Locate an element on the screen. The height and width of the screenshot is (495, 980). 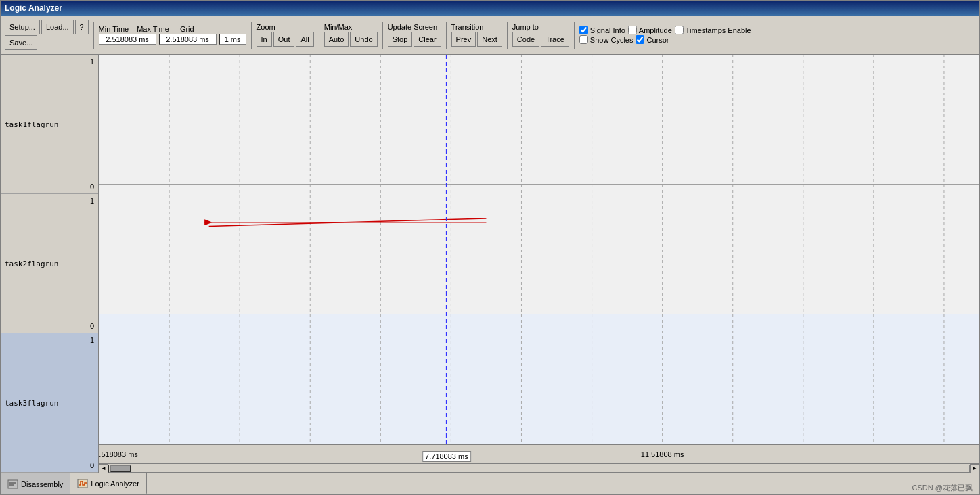
show-cycles-checkbox is located at coordinates (583, 39).